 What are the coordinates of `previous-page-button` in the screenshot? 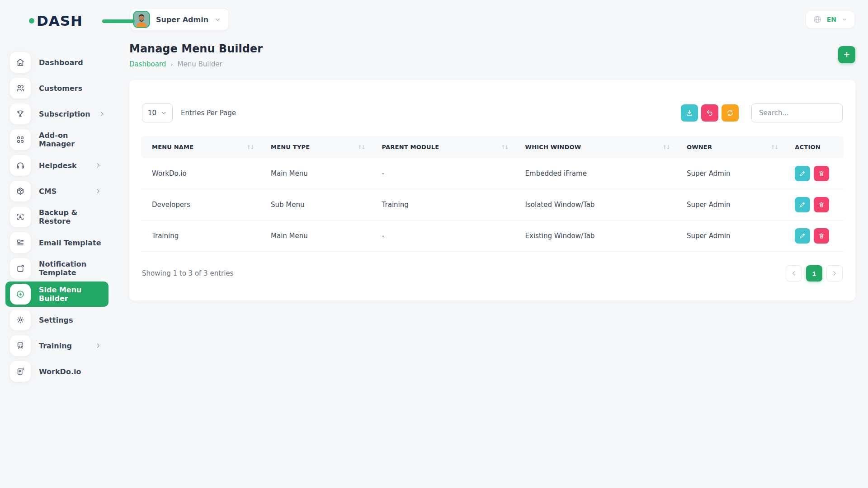 It's located at (794, 273).